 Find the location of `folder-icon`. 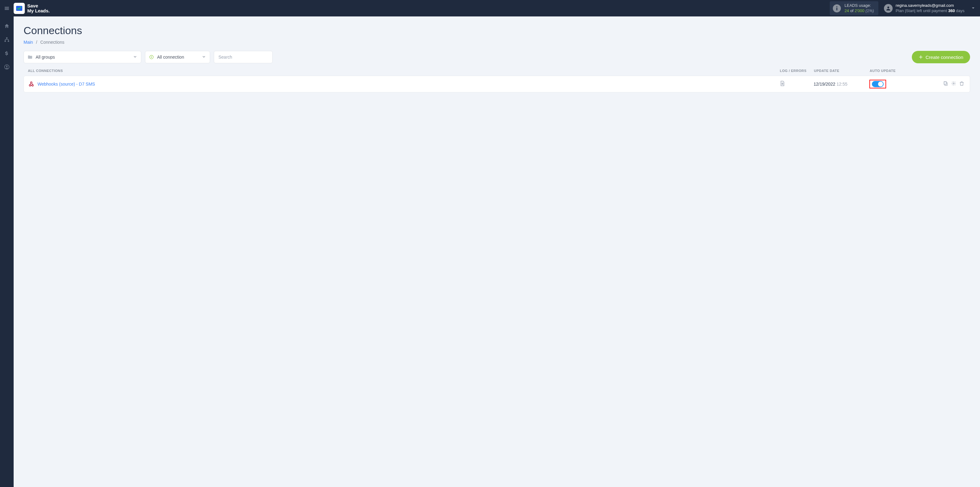

folder-icon is located at coordinates (30, 57).